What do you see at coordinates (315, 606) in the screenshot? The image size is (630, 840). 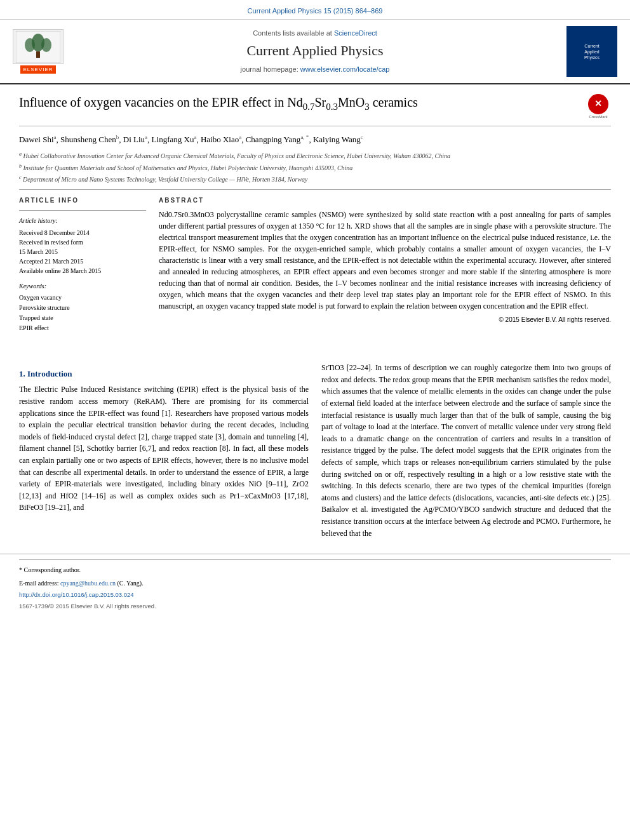 I see `footer-issn: 1567-1739/© 2015 Elsevier B.V. All right…` at bounding box center [315, 606].